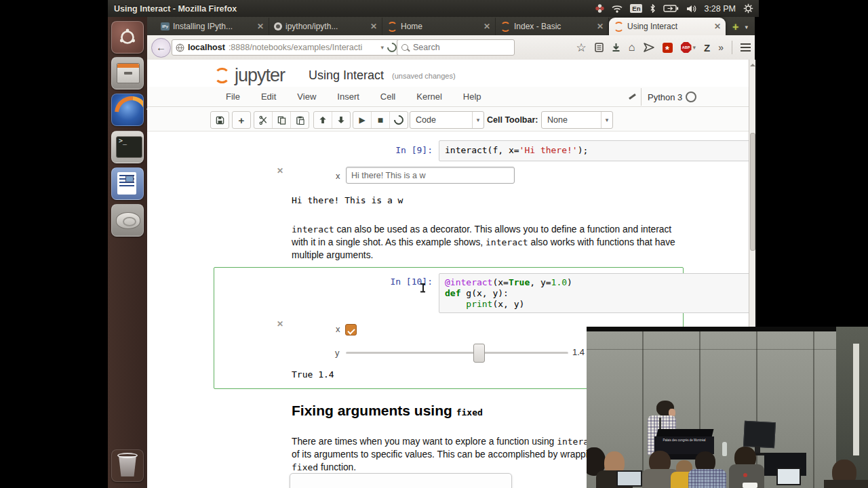 The image size is (868, 488). What do you see at coordinates (338, 176) in the screenshot?
I see `cell9-widget-label: x` at bounding box center [338, 176].